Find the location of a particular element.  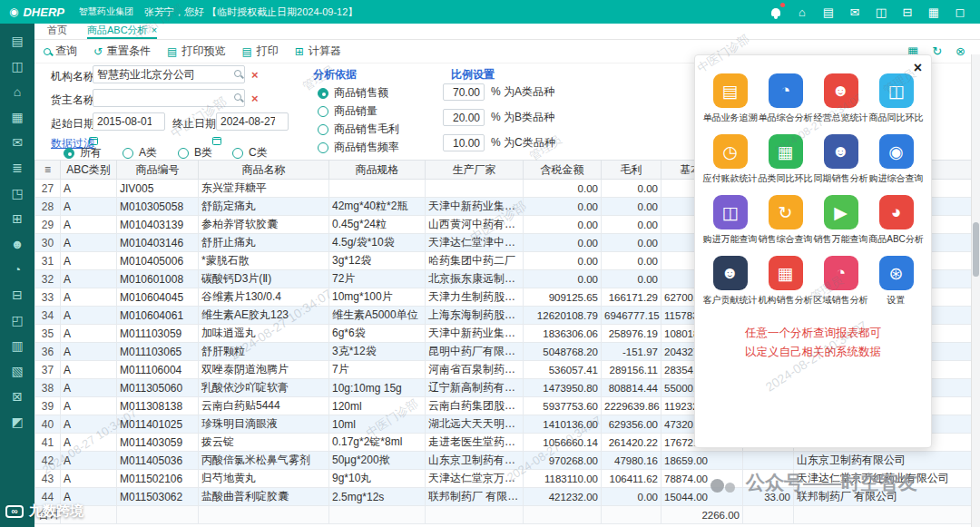

monitor-icon: ◫ is located at coordinates (881, 12).